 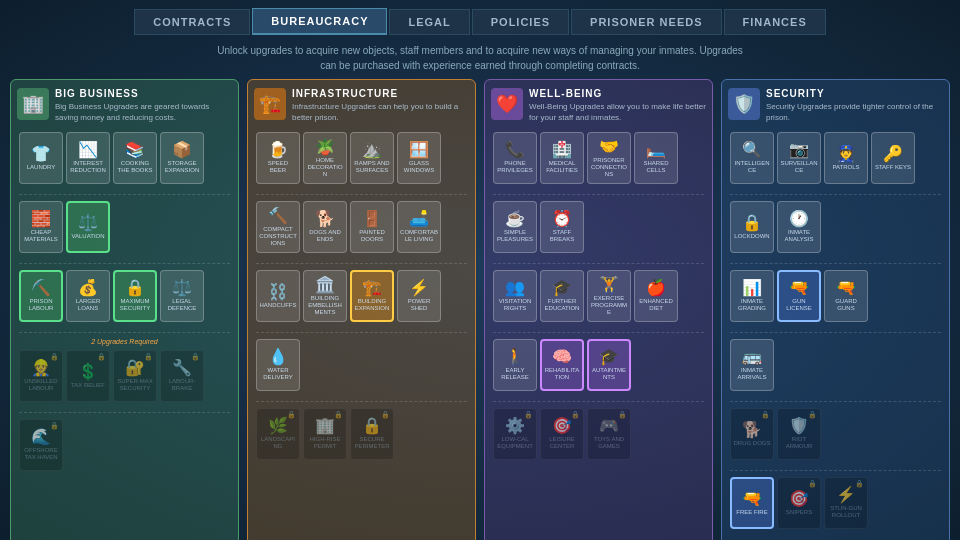 What do you see at coordinates (419, 227) in the screenshot?
I see `upgrade-item-comfortable-living: 🛋️COMFORTABLE LIVING` at bounding box center [419, 227].